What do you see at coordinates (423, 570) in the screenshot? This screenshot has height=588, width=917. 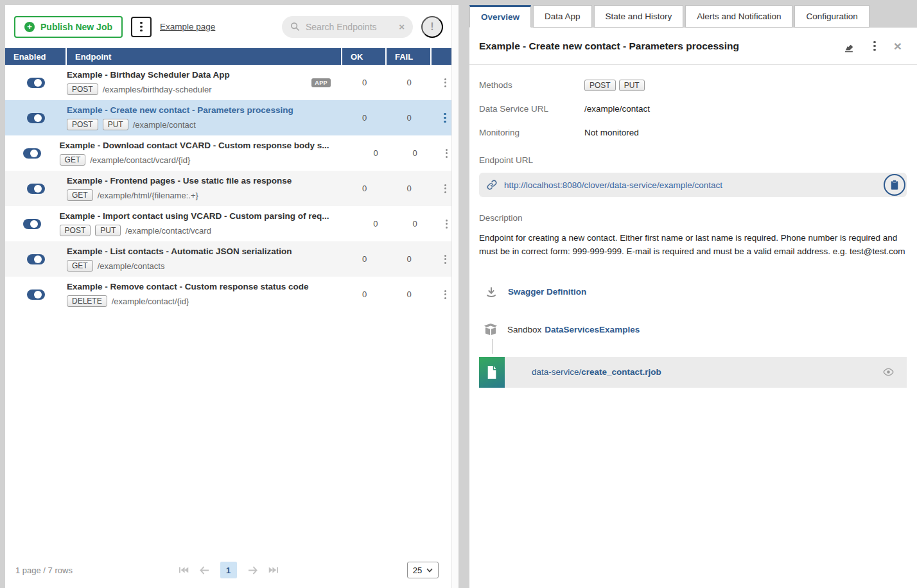 I see `page-size-select: 25` at bounding box center [423, 570].